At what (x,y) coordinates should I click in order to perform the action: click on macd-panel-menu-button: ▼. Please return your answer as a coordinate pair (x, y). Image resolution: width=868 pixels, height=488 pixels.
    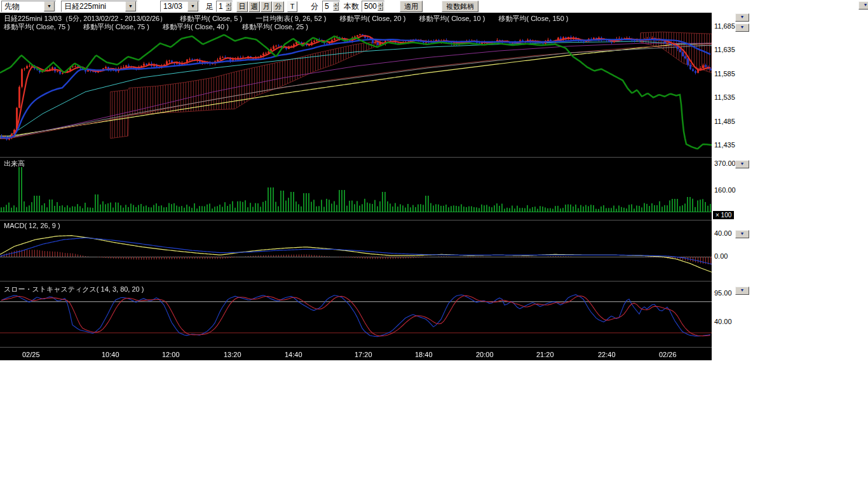
    Looking at the image, I should click on (742, 234).